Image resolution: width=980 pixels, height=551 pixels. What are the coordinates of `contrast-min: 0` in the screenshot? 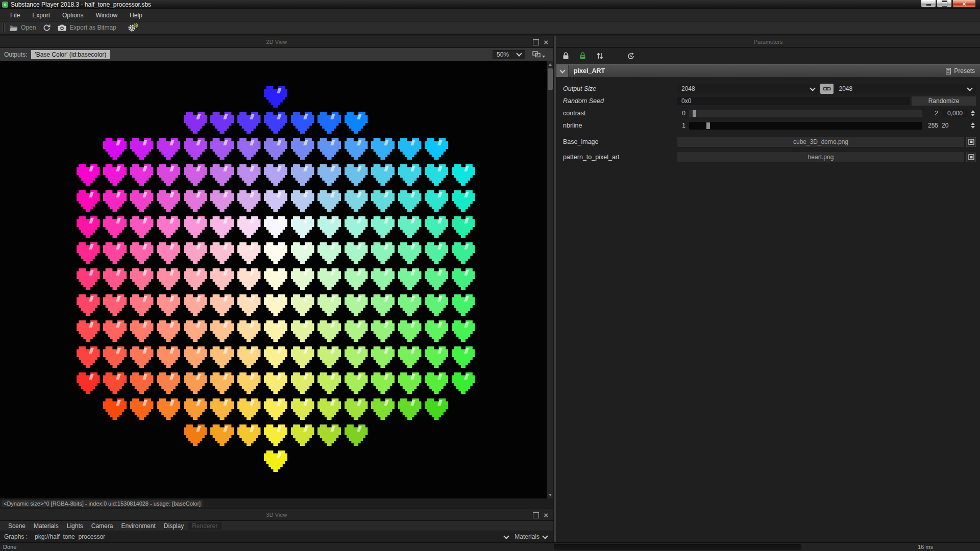 It's located at (681, 113).